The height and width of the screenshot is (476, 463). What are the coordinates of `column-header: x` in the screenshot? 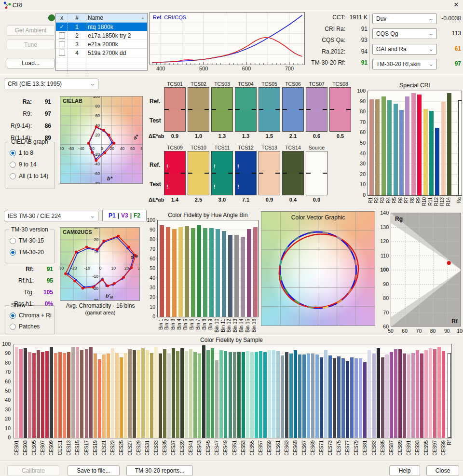 It's located at (62, 18).